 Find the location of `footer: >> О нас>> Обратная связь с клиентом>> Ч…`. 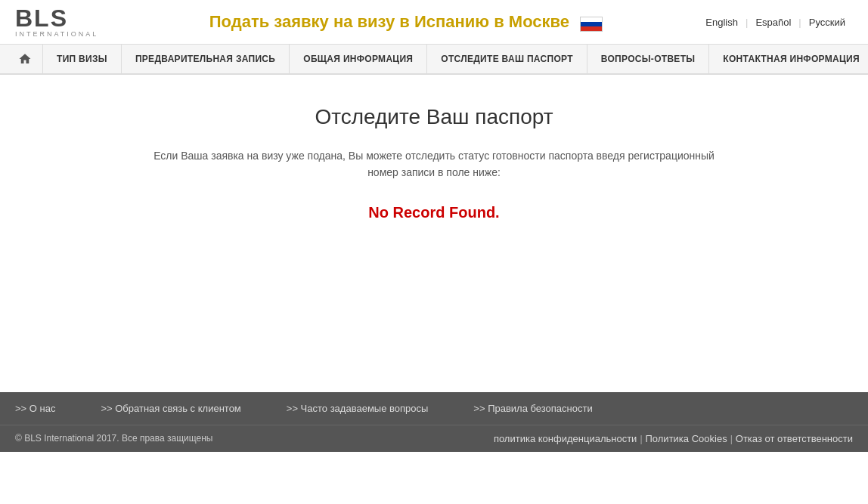

footer: >> О нас>> Обратная связь с клиентом>> Ч… is located at coordinates (434, 422).